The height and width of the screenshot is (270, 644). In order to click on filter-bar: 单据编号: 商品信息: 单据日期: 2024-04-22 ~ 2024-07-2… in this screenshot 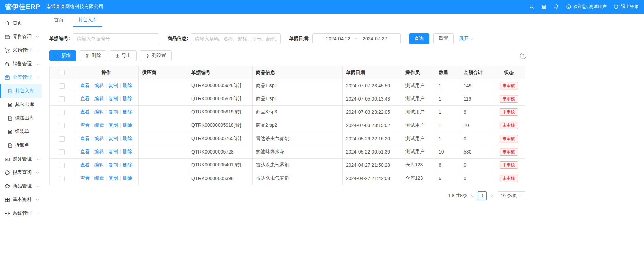, I will do `click(289, 39)`.